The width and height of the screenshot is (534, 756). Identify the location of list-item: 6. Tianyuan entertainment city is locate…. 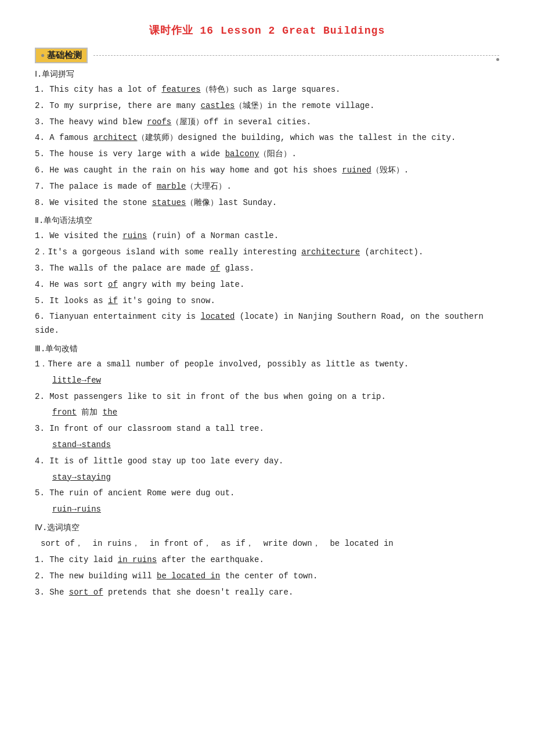
(267, 324).